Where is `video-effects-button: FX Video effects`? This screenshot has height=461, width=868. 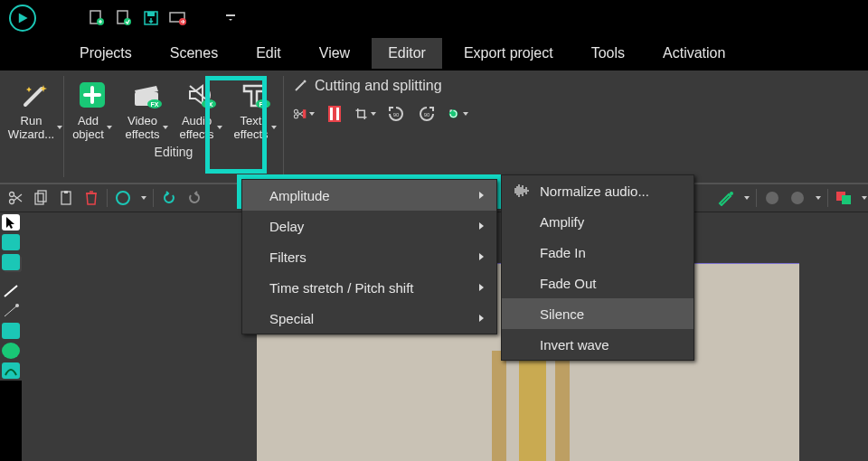 video-effects-button: FX Video effects is located at coordinates (146, 109).